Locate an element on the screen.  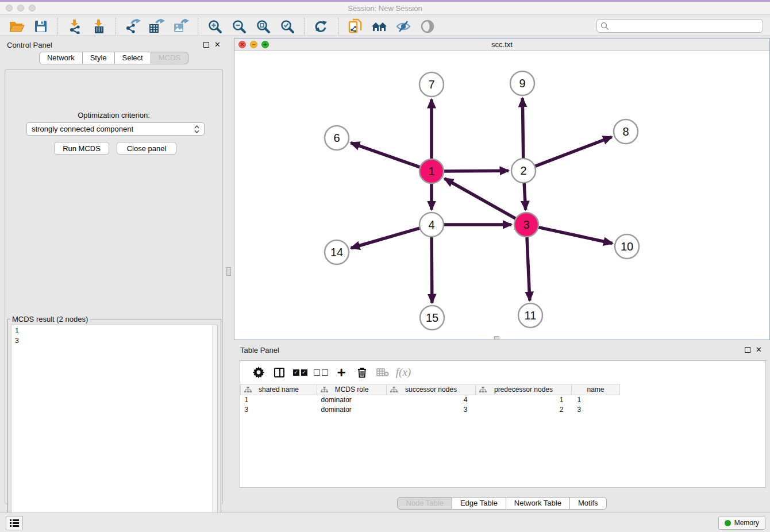
zoom-out-icon is located at coordinates (239, 26).